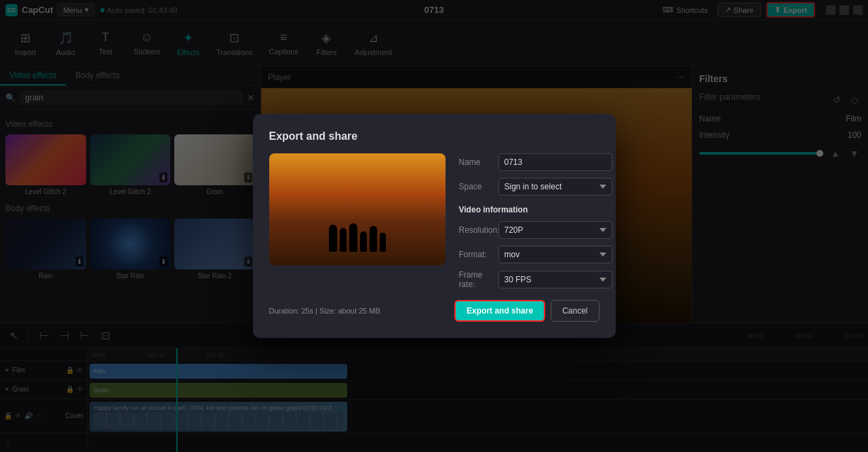  I want to click on space-select: Sign in to select, so click(555, 187).